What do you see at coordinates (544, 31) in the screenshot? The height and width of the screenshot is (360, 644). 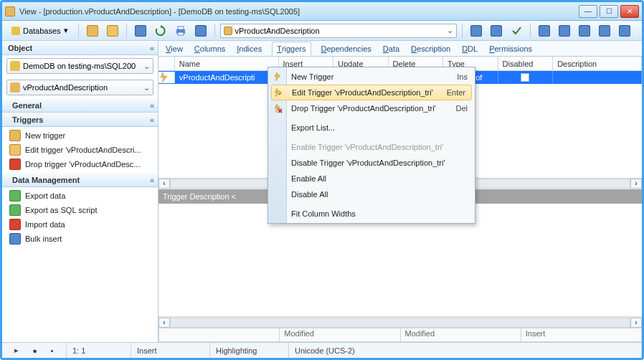 I see `add-icon` at bounding box center [544, 31].